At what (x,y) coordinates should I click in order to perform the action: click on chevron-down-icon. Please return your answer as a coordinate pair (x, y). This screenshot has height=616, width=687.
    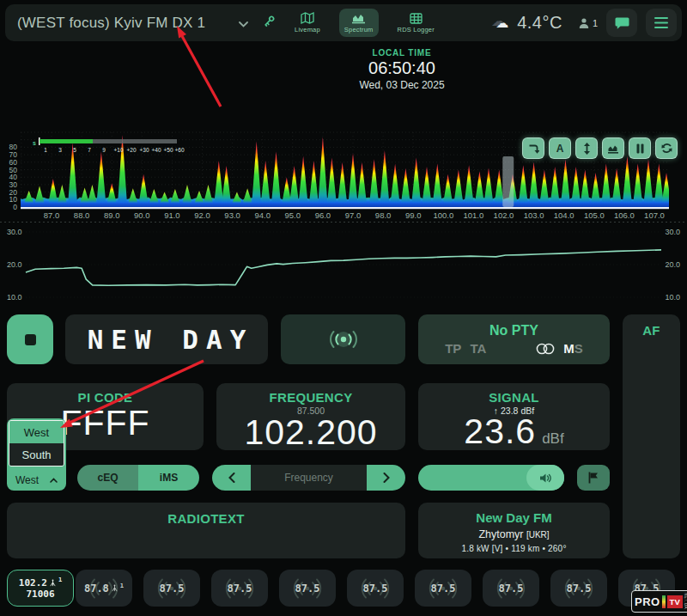
    Looking at the image, I should click on (244, 23).